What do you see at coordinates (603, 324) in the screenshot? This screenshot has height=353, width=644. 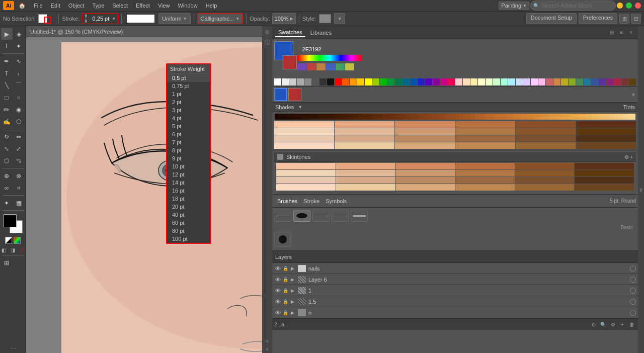 I see `layers-search-icon: 🔍` at bounding box center [603, 324].